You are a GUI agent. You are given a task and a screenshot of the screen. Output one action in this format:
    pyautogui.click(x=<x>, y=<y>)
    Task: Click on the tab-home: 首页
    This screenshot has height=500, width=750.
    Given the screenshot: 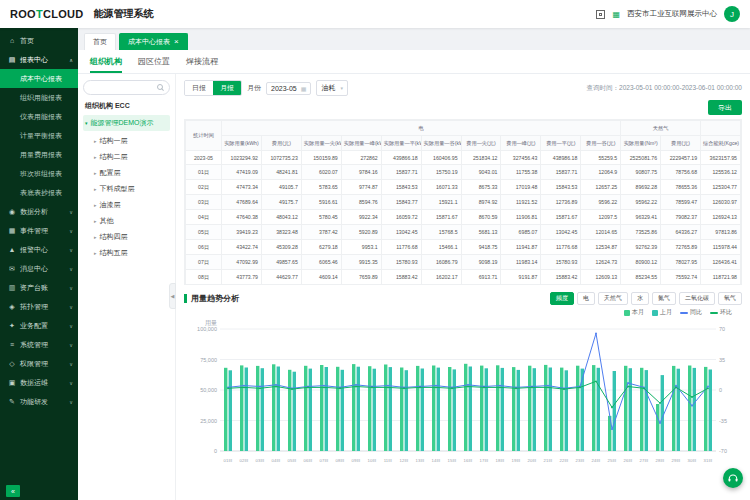 What is the action you would take?
    pyautogui.click(x=100, y=42)
    